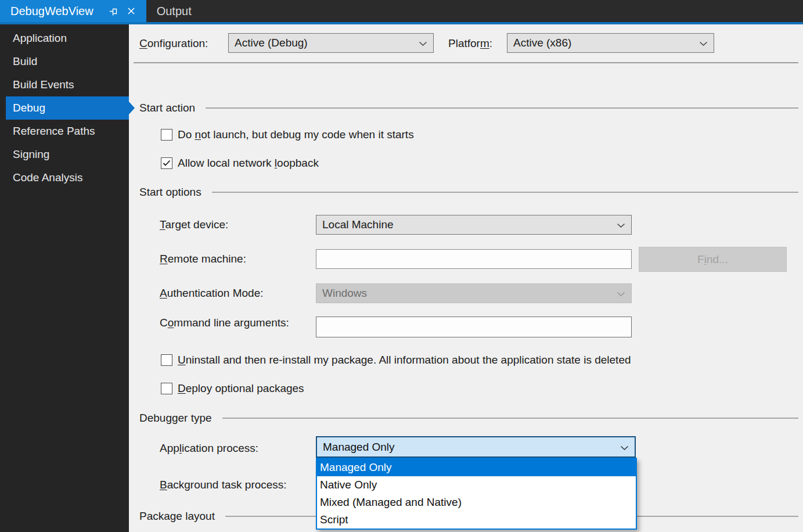  Describe the element at coordinates (474, 225) in the screenshot. I see `target-device-dropdown: Local Machine` at that location.